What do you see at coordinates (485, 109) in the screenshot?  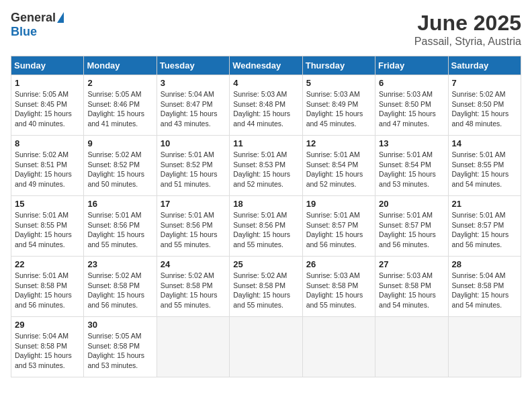 I see `day-info: Sunrise: 5:02 AM Sunset: 8:50 PM Dayligh…` at bounding box center [485, 109].